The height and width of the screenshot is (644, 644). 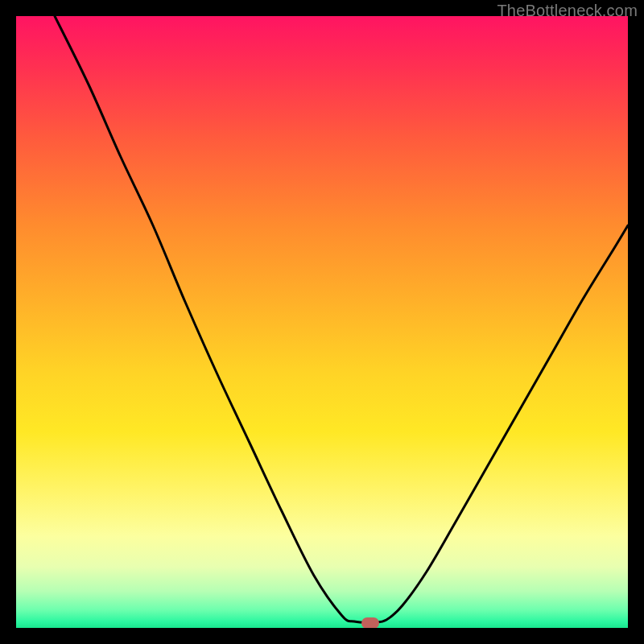 What do you see at coordinates (370, 623) in the screenshot?
I see `optimal-marker` at bounding box center [370, 623].